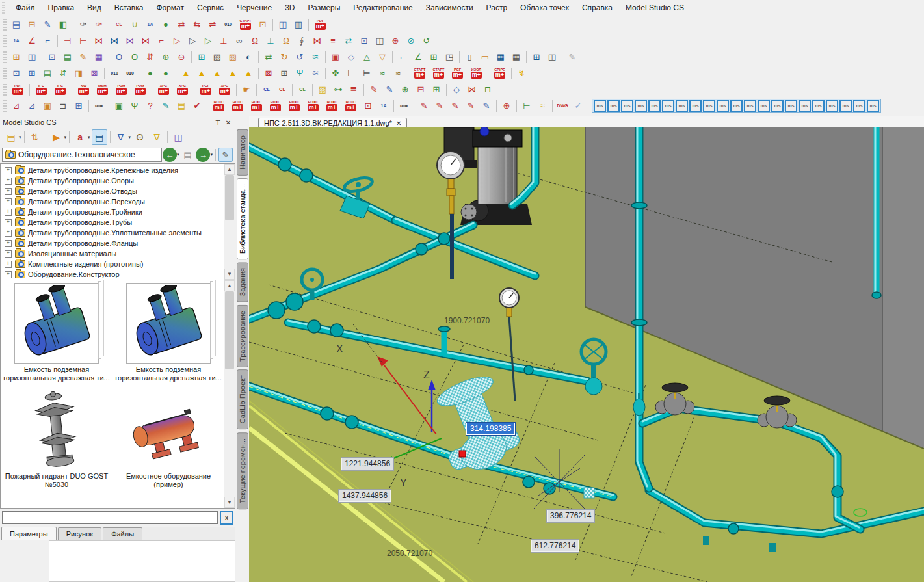 Image resolution: width=924 pixels, height=582 pixels. What do you see at coordinates (168, 323) in the screenshot?
I see `thumbnail-card` at bounding box center [168, 323].